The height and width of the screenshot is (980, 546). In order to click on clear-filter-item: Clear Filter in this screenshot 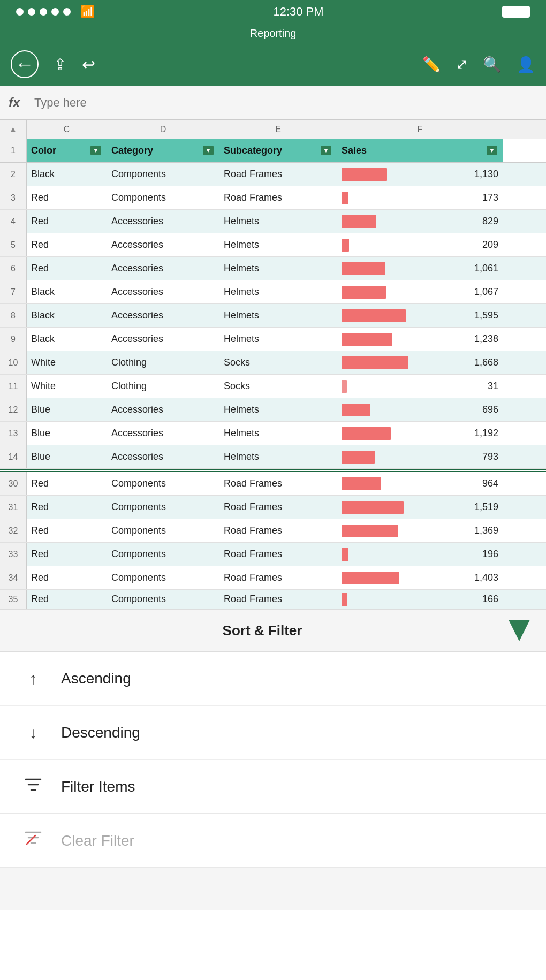, I will do `click(273, 841)`.